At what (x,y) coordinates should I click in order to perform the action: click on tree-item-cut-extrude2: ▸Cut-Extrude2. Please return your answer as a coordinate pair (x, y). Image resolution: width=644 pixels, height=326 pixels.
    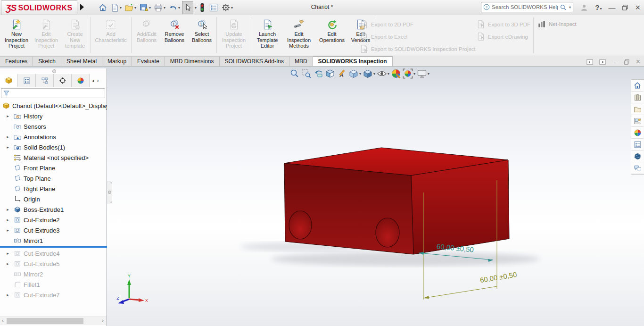
    Looking at the image, I should click on (54, 220).